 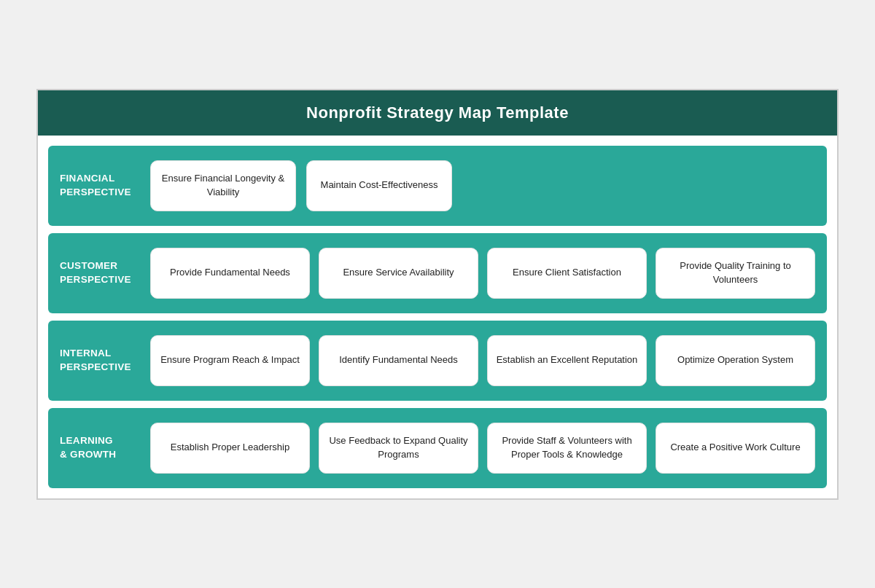 What do you see at coordinates (100, 447) in the screenshot?
I see `perspective-label-learning: LEARNING & GROWTH` at bounding box center [100, 447].